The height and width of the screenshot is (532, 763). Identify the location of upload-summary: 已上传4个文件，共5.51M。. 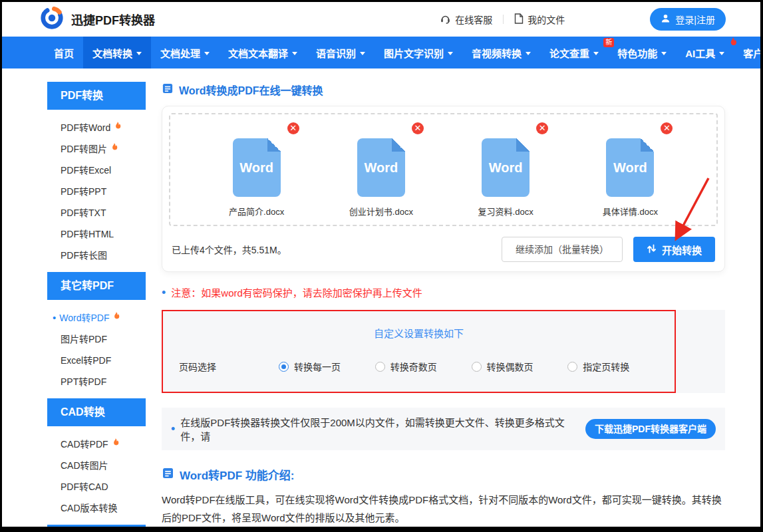
(337, 249).